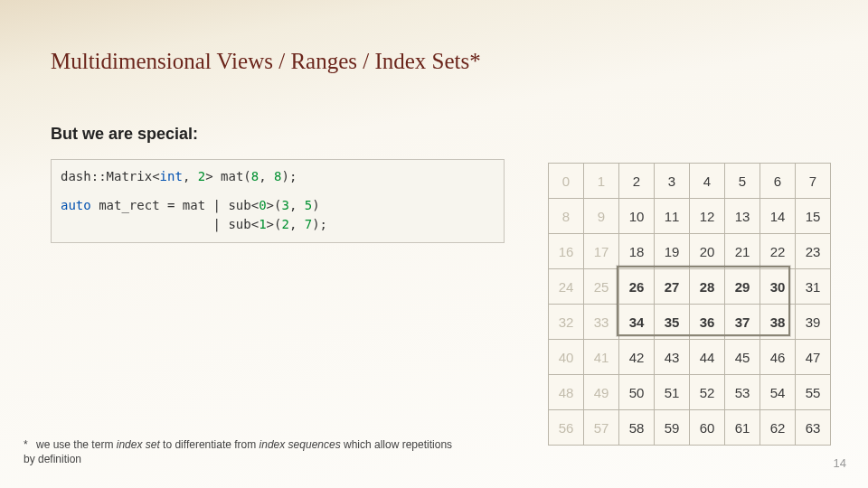 This screenshot has height=488, width=868. What do you see at coordinates (778, 322) in the screenshot?
I see `matrix-cell: 38` at bounding box center [778, 322].